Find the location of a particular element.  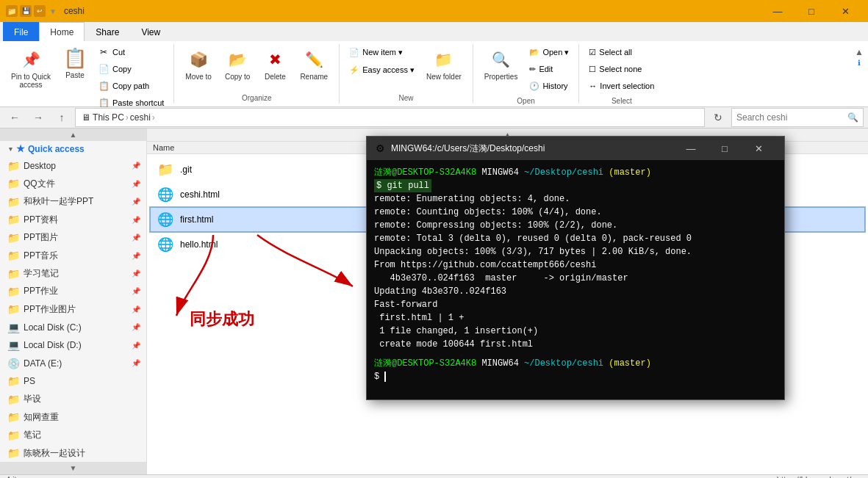

tab-share: Share is located at coordinates (107, 32).